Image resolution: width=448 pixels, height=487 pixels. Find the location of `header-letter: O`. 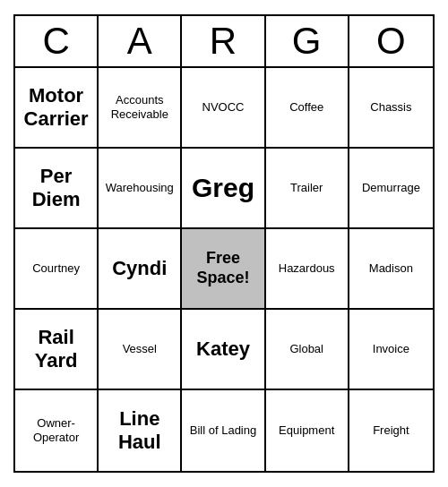

header-letter: O is located at coordinates (391, 41).